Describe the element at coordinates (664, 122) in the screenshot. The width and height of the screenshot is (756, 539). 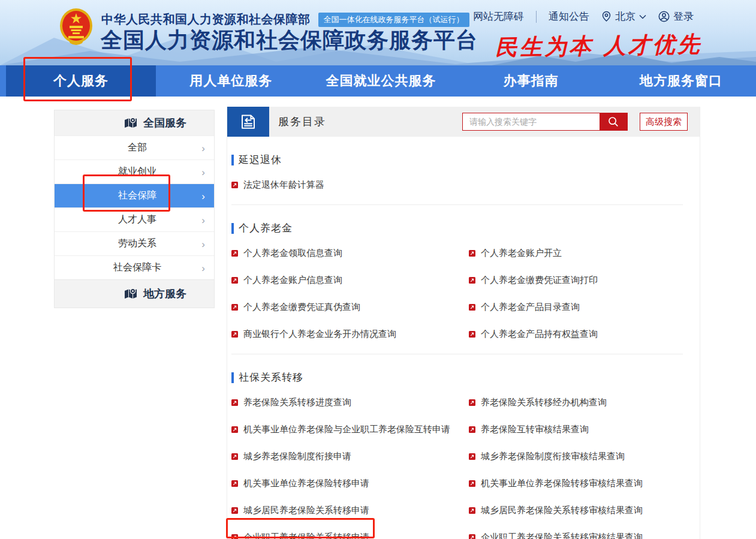
I see `advanced-search-button: 高级搜索` at that location.